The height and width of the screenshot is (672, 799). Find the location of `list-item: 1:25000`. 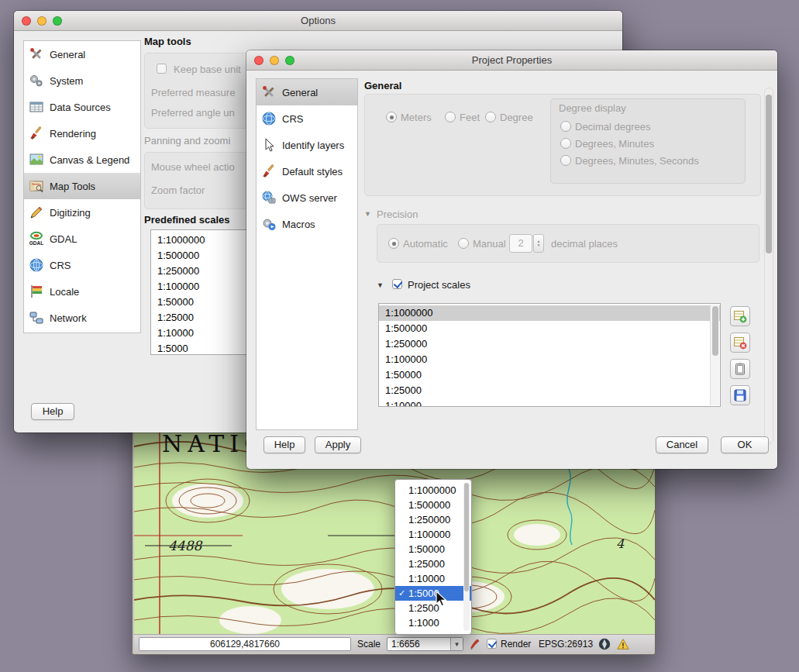

list-item: 1:25000 is located at coordinates (549, 391).